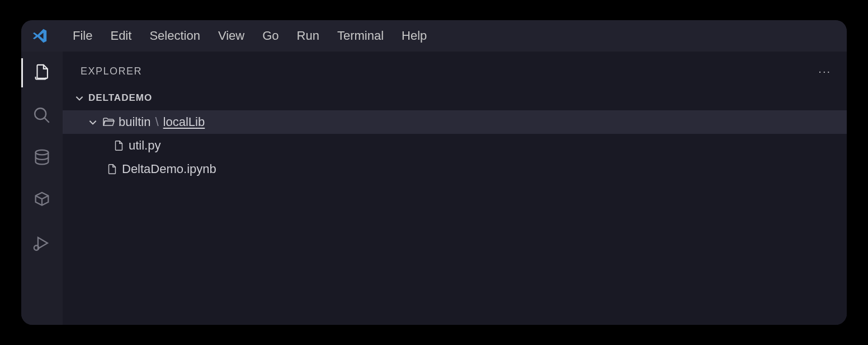 This screenshot has height=345, width=868. I want to click on files-icon, so click(42, 74).